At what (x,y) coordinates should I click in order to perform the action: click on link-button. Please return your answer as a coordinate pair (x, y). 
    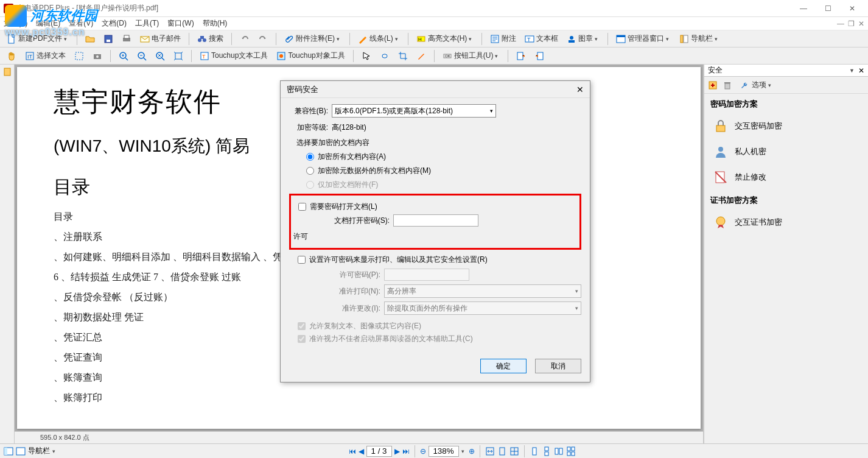
    Looking at the image, I should click on (385, 56).